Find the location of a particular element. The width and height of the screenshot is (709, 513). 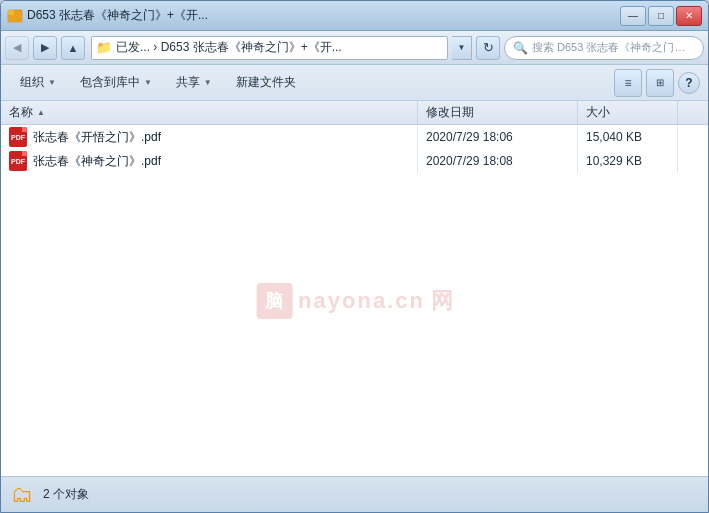

view-icon: ≡ is located at coordinates (628, 83).